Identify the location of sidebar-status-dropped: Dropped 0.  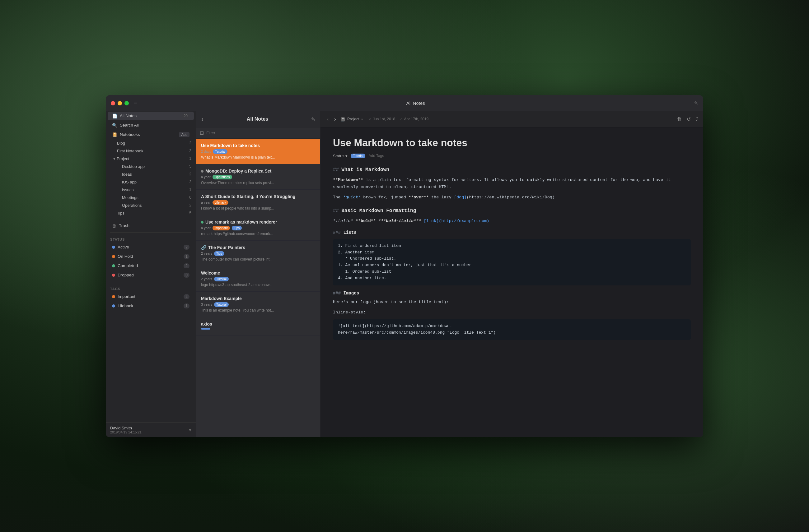
(151, 275).